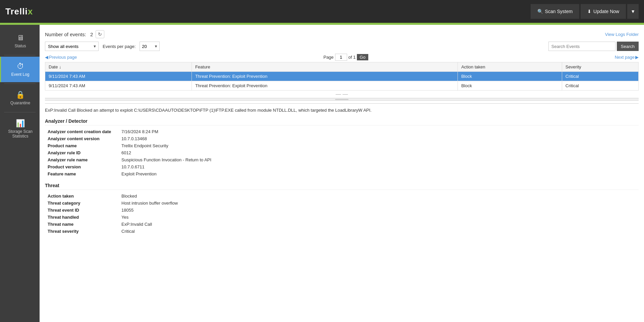  Describe the element at coordinates (342, 160) in the screenshot. I see `detail-row: Analyzer rule nameSuspicious Function In…` at that location.